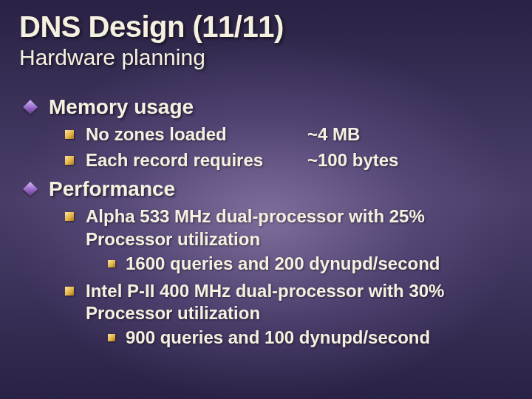  I want to click on item-value: ~100 bytes, so click(353, 161).